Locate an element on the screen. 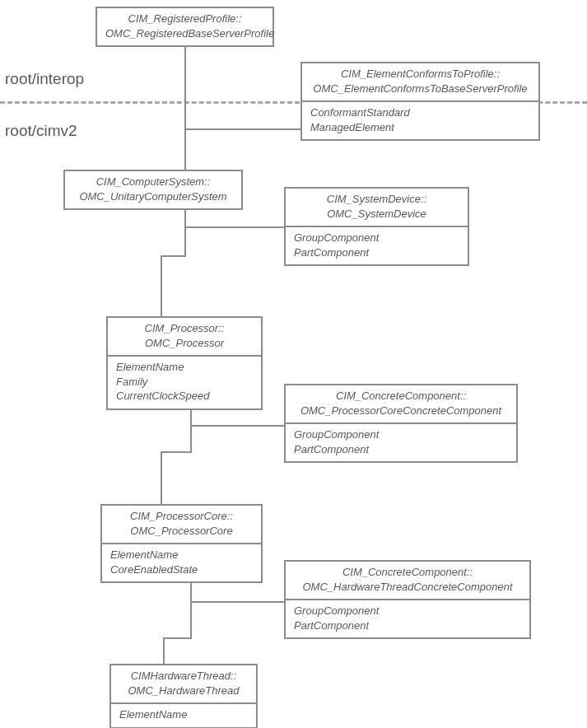 Image resolution: width=587 pixels, height=728 pixels. class-subtitle: OMC_ElementConformsToBaseServerProfile is located at coordinates (420, 89).